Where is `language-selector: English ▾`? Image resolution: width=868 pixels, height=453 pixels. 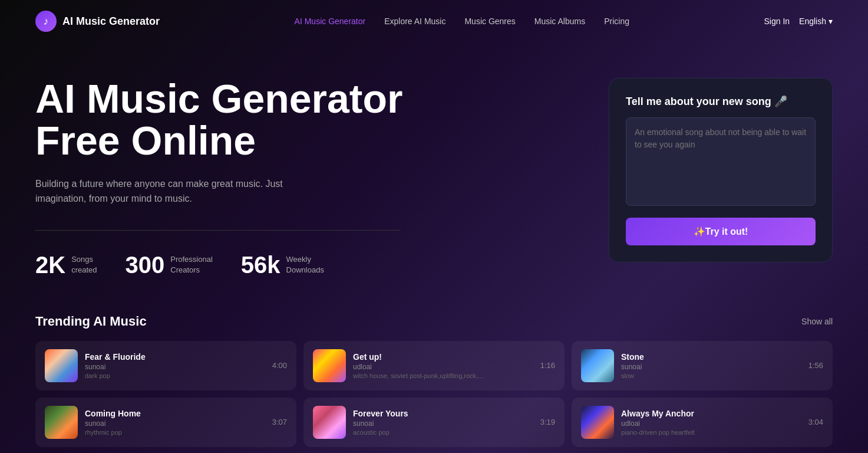
language-selector: English ▾ is located at coordinates (816, 21).